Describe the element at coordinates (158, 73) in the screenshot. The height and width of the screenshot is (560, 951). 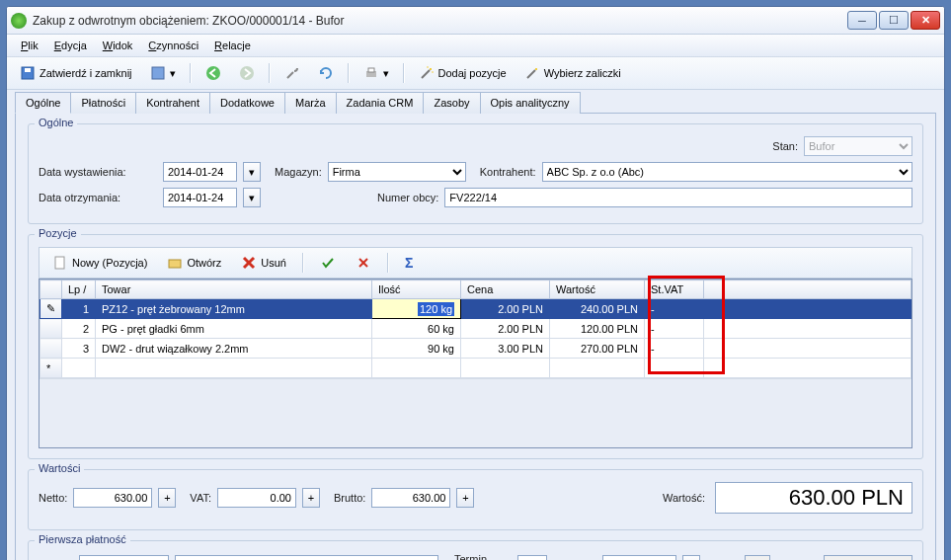
I see `diskette-icon` at that location.